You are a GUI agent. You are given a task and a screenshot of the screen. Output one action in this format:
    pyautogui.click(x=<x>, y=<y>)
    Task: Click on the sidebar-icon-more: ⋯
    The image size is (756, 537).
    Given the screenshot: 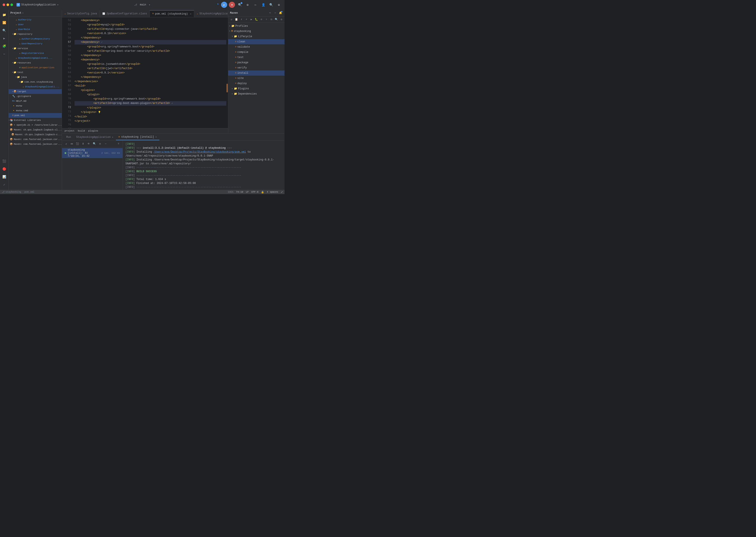 What is the action you would take?
    pyautogui.click(x=5, y=54)
    